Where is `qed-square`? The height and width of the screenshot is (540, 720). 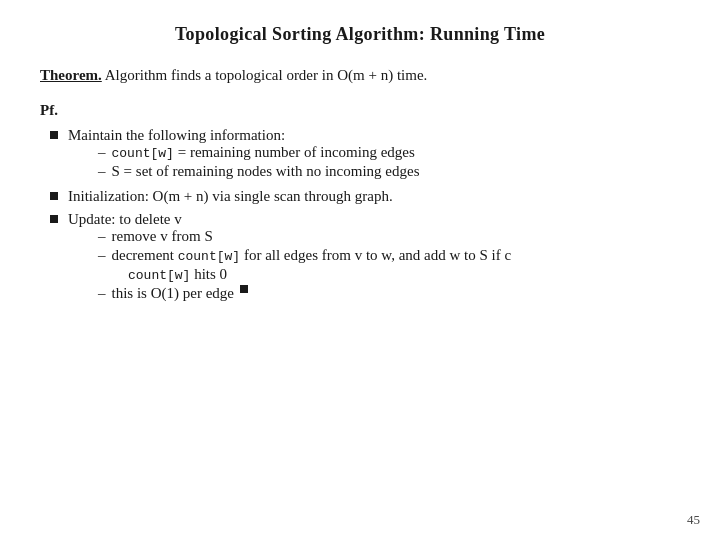
qed-square is located at coordinates (244, 289).